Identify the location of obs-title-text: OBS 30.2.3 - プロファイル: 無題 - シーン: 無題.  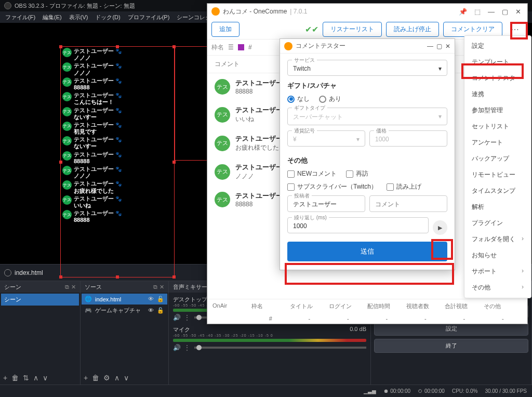
(75, 6).